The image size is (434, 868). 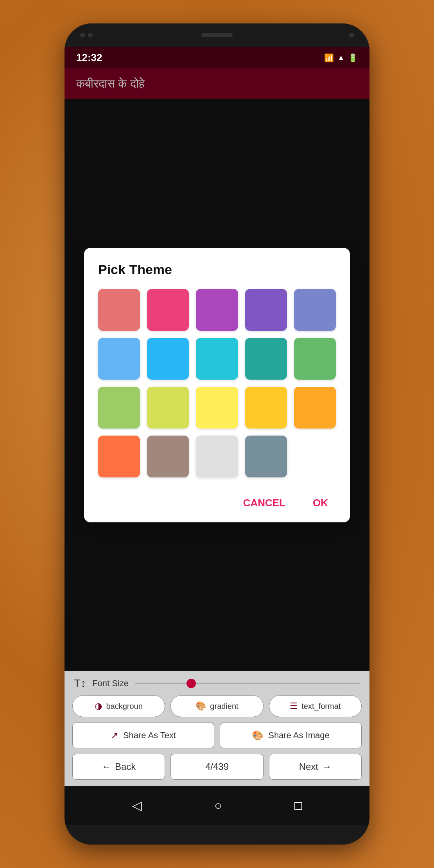 What do you see at coordinates (309, 767) in the screenshot?
I see `next-label: Next` at bounding box center [309, 767].